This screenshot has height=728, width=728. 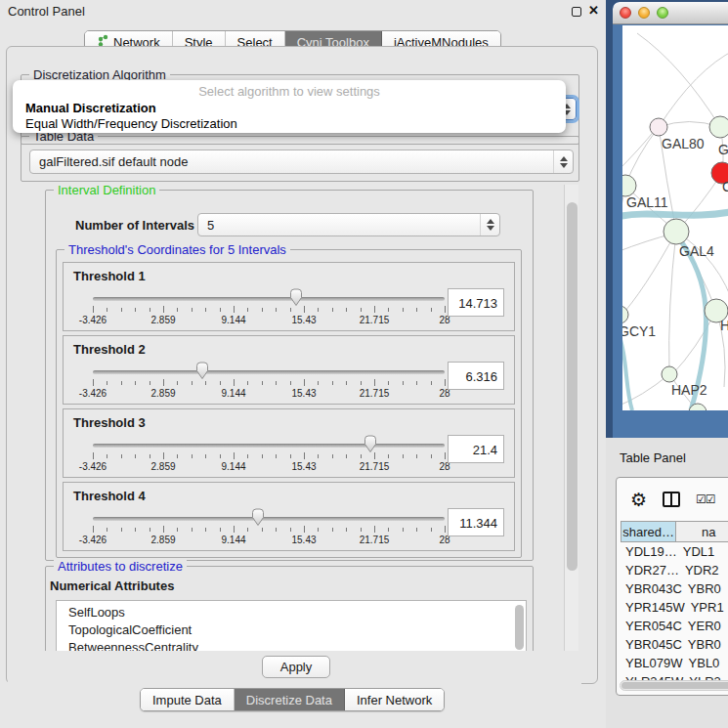 What do you see at coordinates (674, 663) in the screenshot?
I see `table-row: YBL079WYBL0` at bounding box center [674, 663].